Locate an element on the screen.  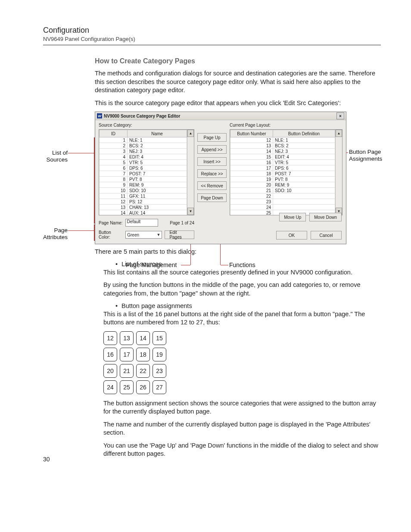
col-button-number: Button Number is located at coordinates (252, 134).